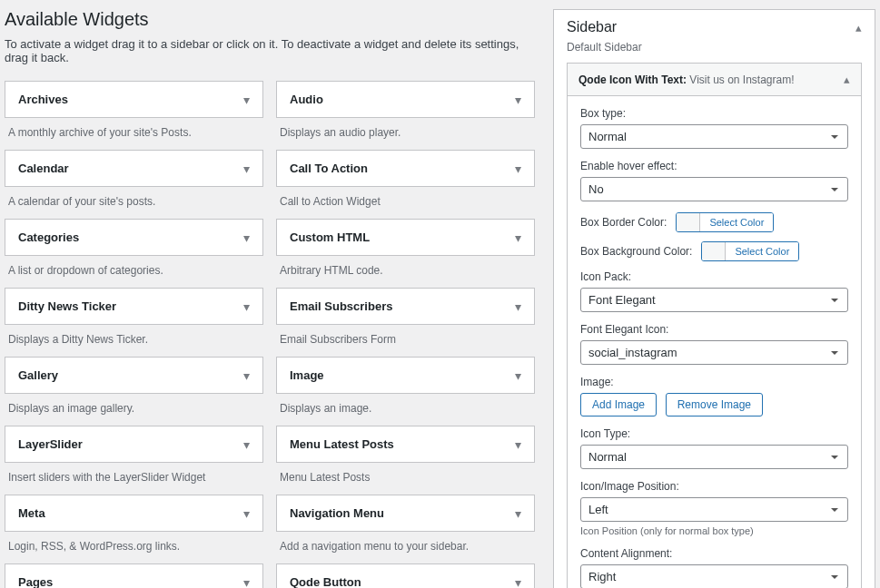  I want to click on widget-item: Ditty News Ticker▾, so click(134, 307).